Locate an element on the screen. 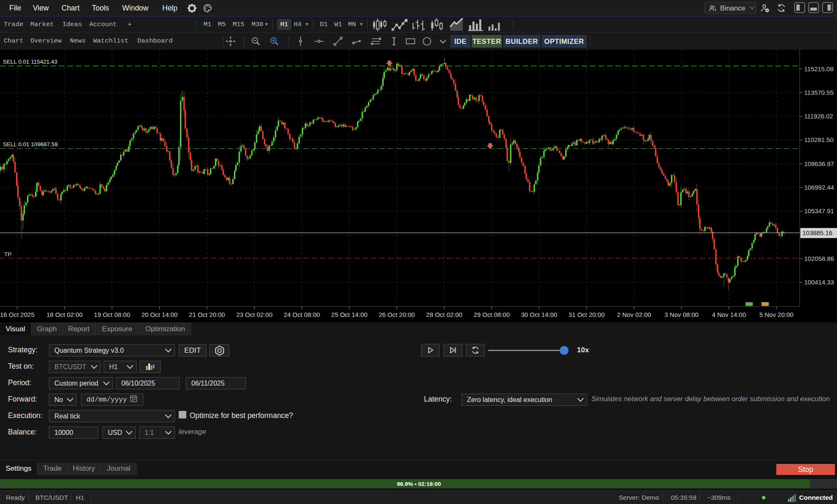  svg-text: 110281.50 is located at coordinates (819, 140).